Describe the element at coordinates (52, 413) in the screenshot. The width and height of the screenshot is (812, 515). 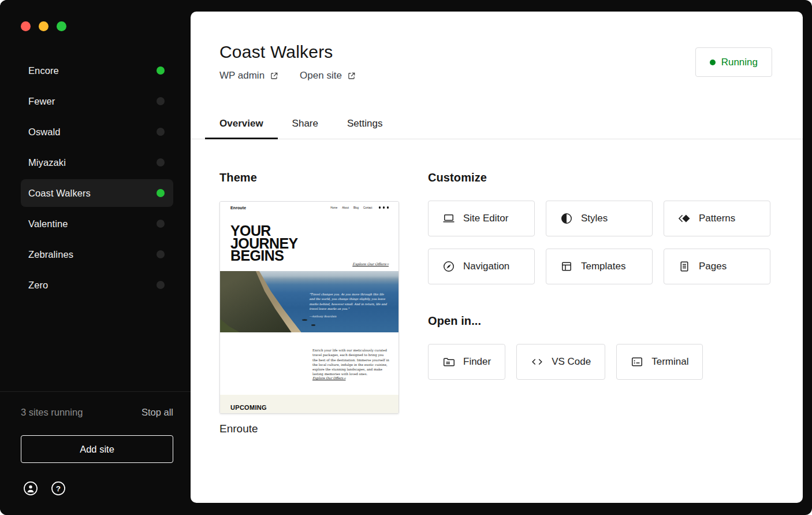
I see `sites-running-status: 3 sites running` at that location.